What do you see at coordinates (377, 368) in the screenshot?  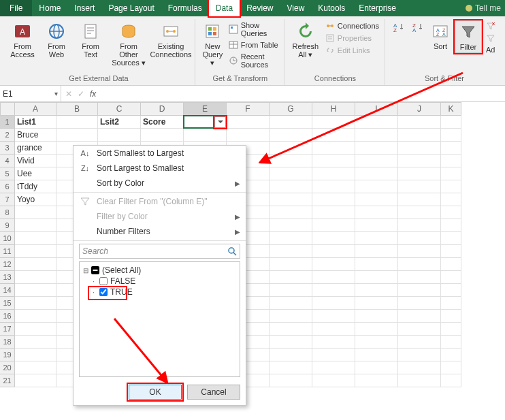 I see `cell-I20` at bounding box center [377, 368].